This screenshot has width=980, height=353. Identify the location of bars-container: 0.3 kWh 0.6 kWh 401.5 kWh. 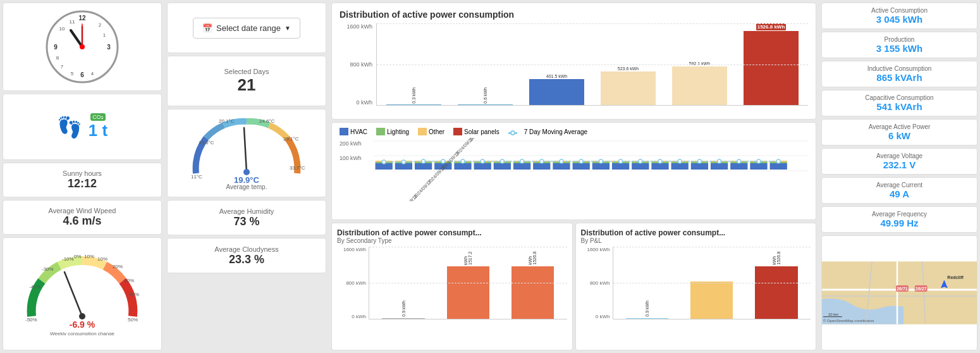
(592, 65).